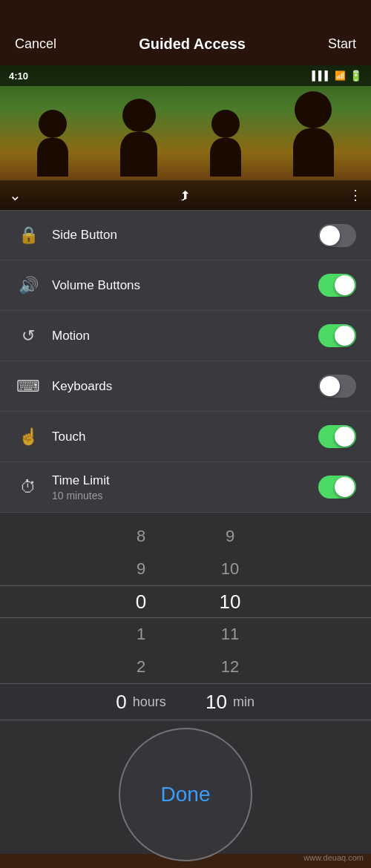  What do you see at coordinates (186, 76) in the screenshot?
I see `status-bar: 4:10 ▌▌▌ 📶 🔋` at bounding box center [186, 76].